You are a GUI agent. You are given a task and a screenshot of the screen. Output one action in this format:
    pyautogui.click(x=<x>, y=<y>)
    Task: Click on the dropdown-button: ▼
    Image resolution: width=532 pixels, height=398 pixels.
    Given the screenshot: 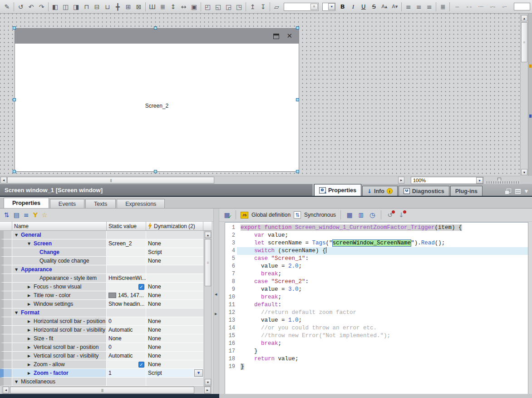 What is the action you would take?
    pyautogui.click(x=199, y=373)
    